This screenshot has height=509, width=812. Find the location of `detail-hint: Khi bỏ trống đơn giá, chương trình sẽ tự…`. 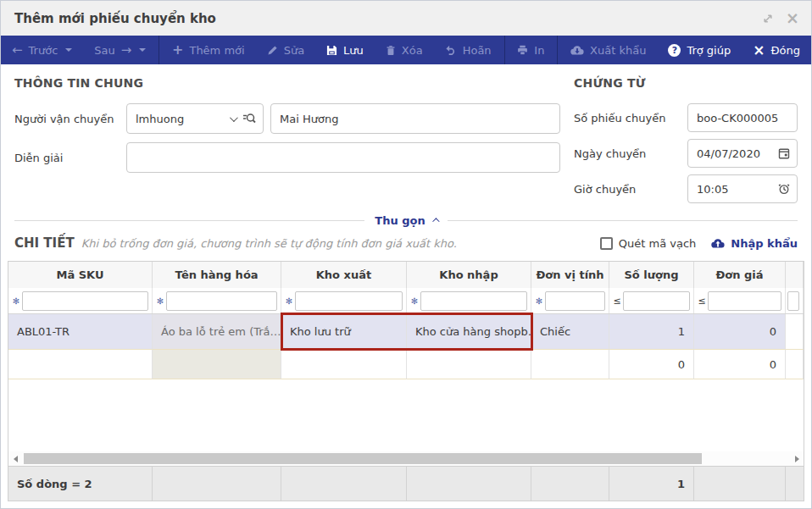

detail-hint: Khi bỏ trống đơn giá, chương trình sẽ tự… is located at coordinates (341, 244).